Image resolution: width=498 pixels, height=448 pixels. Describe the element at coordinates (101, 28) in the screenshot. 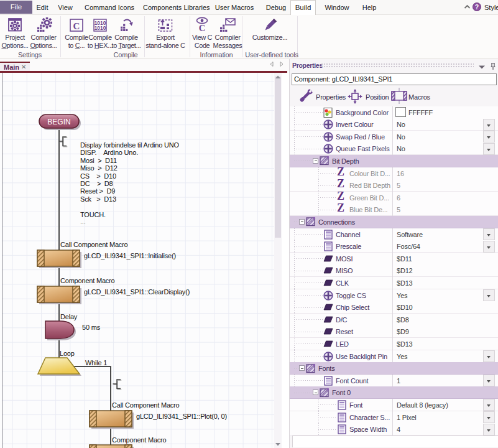

I see `svg-text: 1010` at that location.